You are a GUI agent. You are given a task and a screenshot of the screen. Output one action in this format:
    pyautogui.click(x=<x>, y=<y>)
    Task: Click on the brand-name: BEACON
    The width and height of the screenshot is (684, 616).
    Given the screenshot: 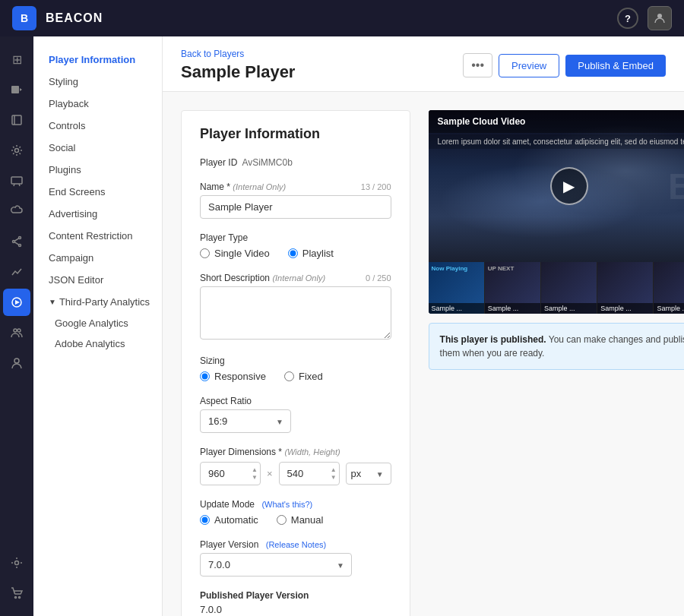 What is the action you would take?
    pyautogui.click(x=74, y=18)
    